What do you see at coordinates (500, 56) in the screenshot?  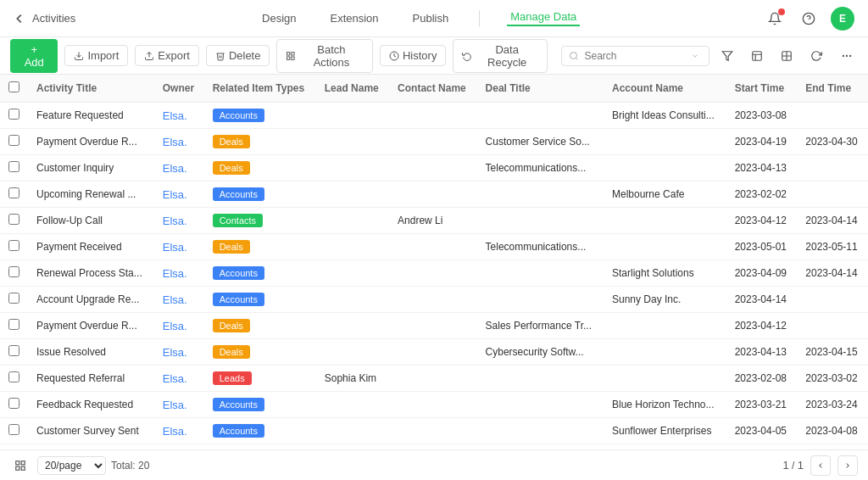 I see `data-recycle-button: Data Recycle` at bounding box center [500, 56].